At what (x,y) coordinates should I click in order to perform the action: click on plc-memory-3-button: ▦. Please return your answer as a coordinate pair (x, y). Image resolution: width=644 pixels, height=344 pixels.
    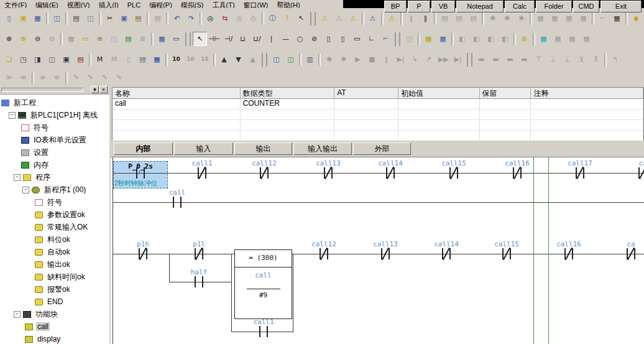
    Looking at the image, I should click on (569, 19).